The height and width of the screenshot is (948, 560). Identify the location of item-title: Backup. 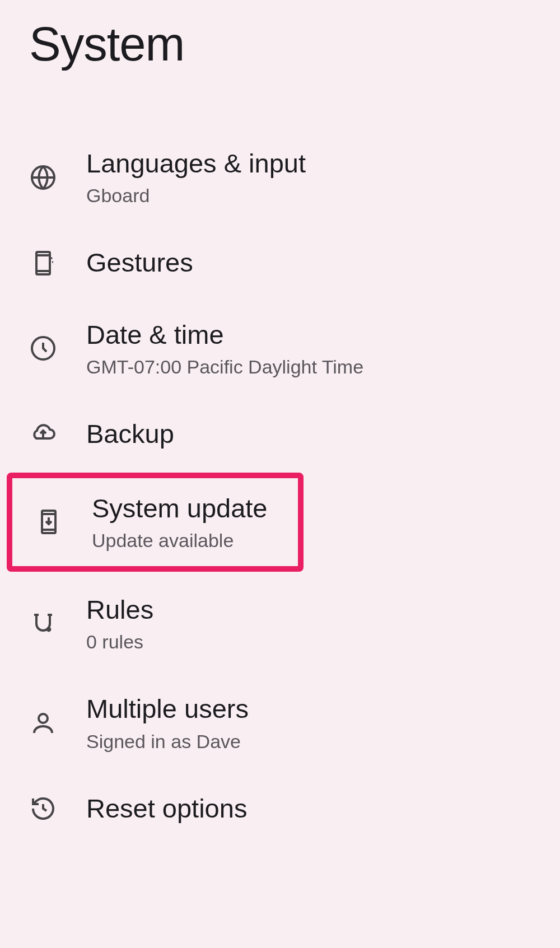
(130, 434).